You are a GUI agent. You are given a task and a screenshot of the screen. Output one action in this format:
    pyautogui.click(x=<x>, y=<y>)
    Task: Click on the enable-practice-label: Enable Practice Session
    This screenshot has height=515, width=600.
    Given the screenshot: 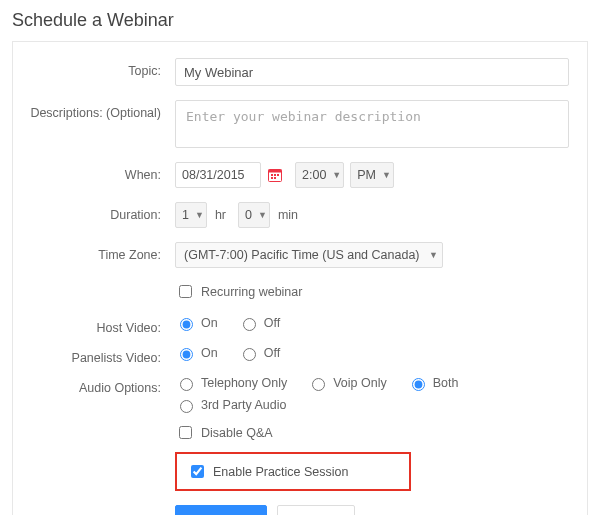 What is the action you would take?
    pyautogui.click(x=281, y=472)
    